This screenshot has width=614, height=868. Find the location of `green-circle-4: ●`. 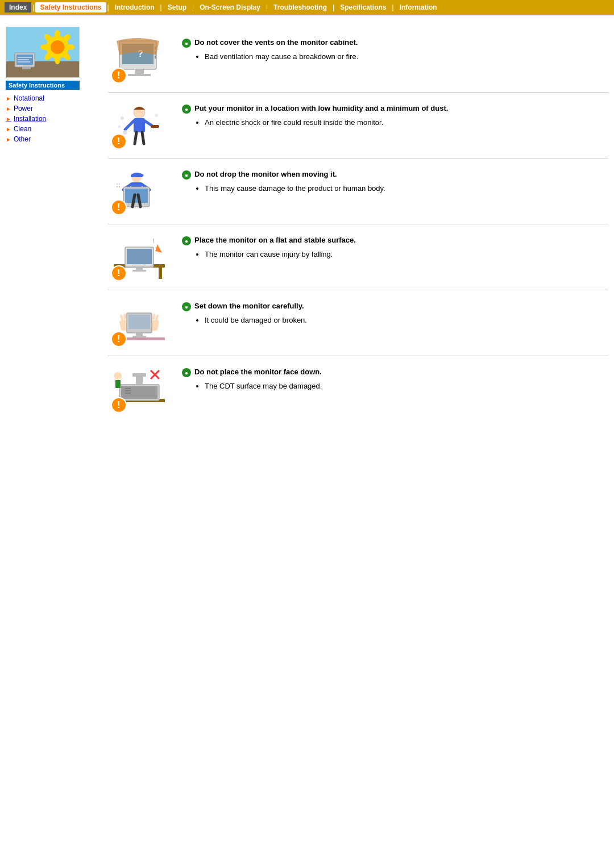

green-circle-4: ● is located at coordinates (186, 241).